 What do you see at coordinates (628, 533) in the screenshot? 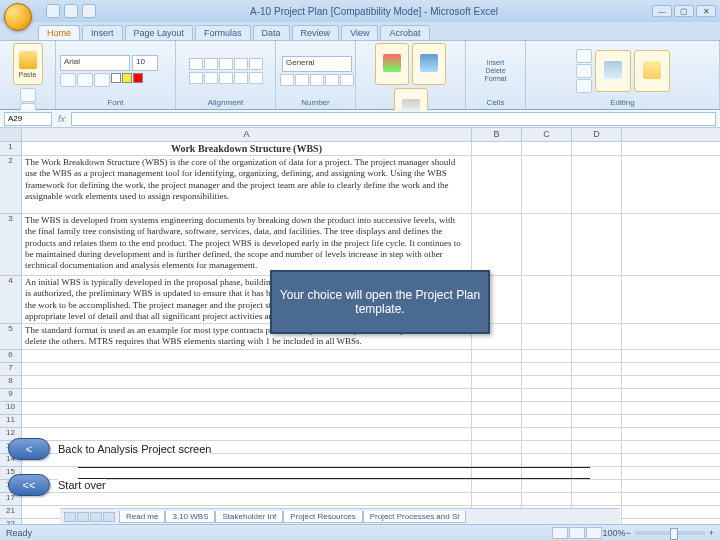
I see `zoom-out-button: −` at bounding box center [628, 533].